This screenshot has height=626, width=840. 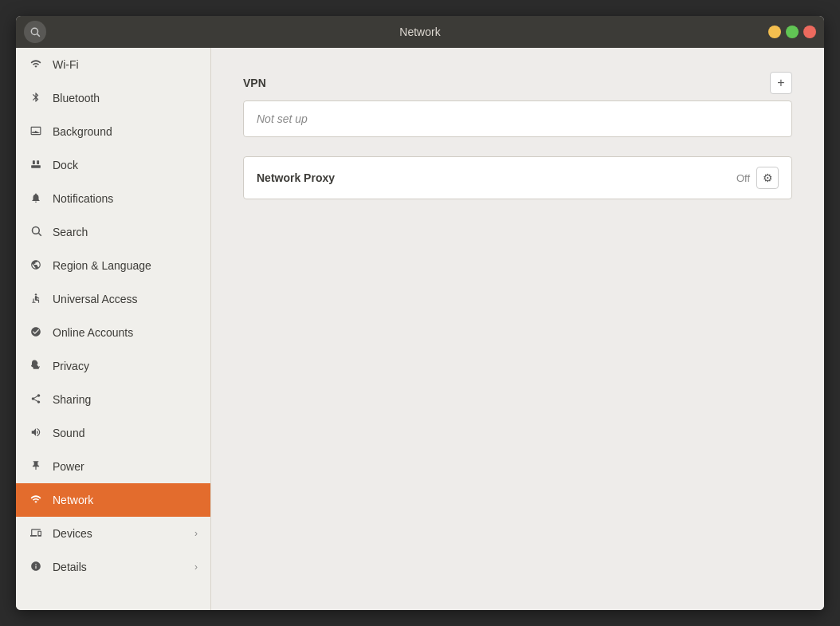 What do you see at coordinates (71, 366) in the screenshot?
I see `sidebar-item-label: Privacy` at bounding box center [71, 366].